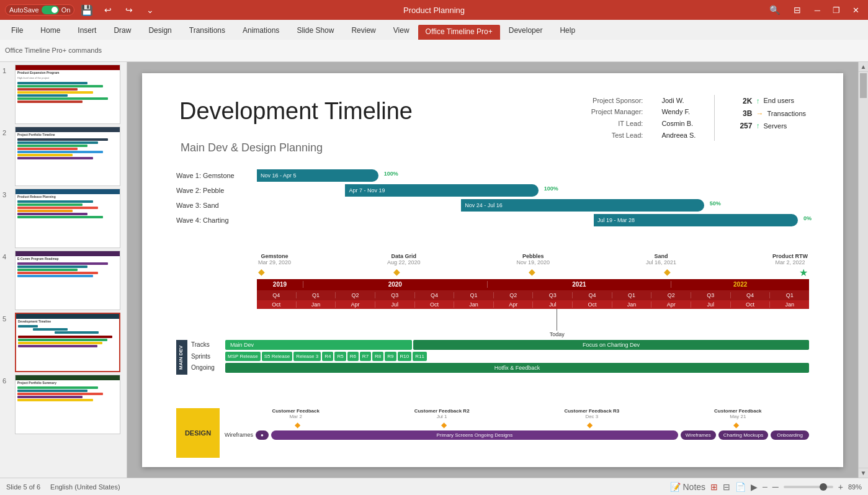  I want to click on slide-img-6: Project Portfolio Summary, so click(68, 404).